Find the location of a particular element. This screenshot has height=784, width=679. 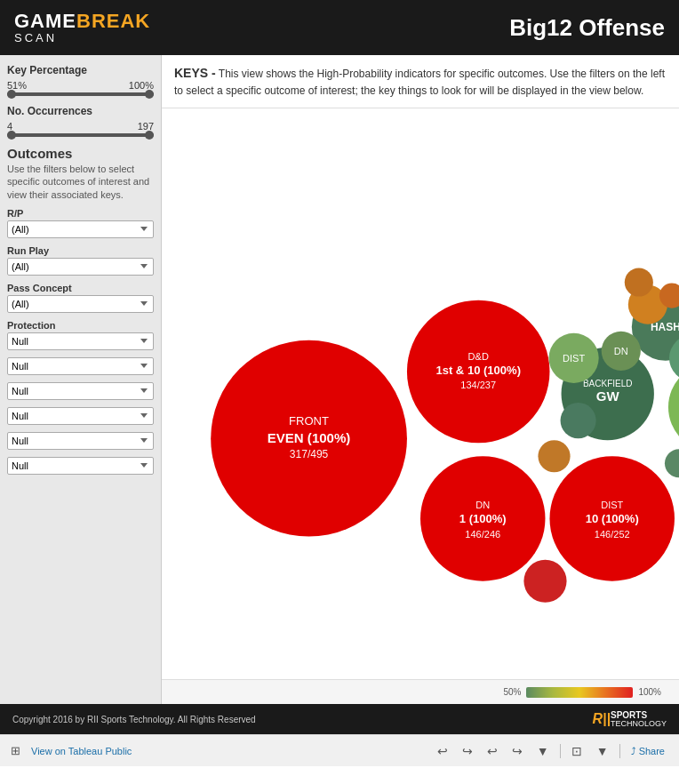

logo-game: GAME is located at coordinates (45, 21).